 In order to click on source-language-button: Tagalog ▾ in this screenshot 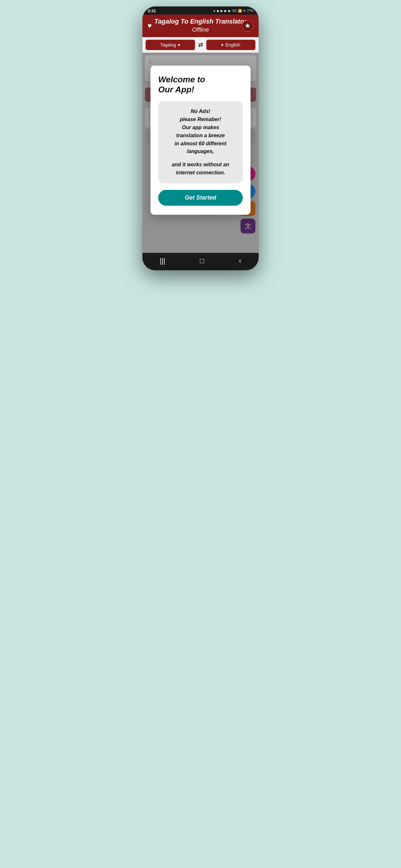, I will do `click(171, 45)`.